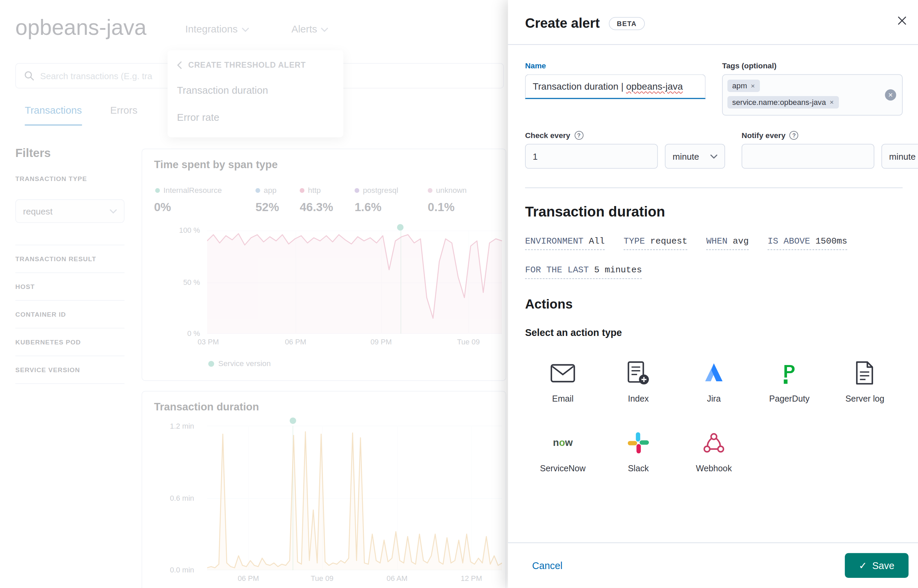 Image resolution: width=918 pixels, height=588 pixels. Describe the element at coordinates (808, 243) in the screenshot. I see `expression-is-above: IS ABOVE1500ms` at that location.